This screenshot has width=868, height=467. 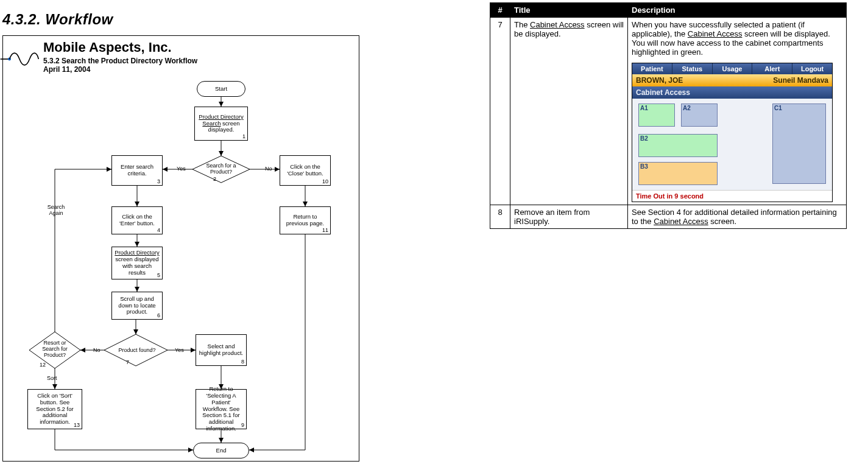 What do you see at coordinates (772, 69) in the screenshot?
I see `tab-alert: Alert` at bounding box center [772, 69].